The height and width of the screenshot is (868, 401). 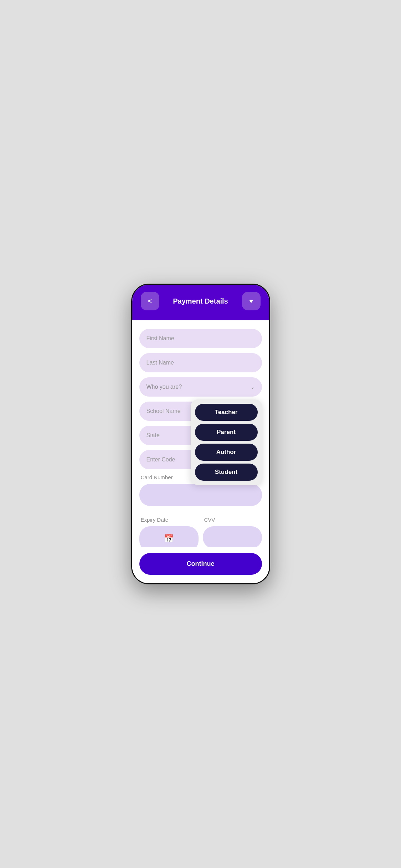 What do you see at coordinates (226, 432) in the screenshot?
I see `option-parent: Parent` at bounding box center [226, 432].